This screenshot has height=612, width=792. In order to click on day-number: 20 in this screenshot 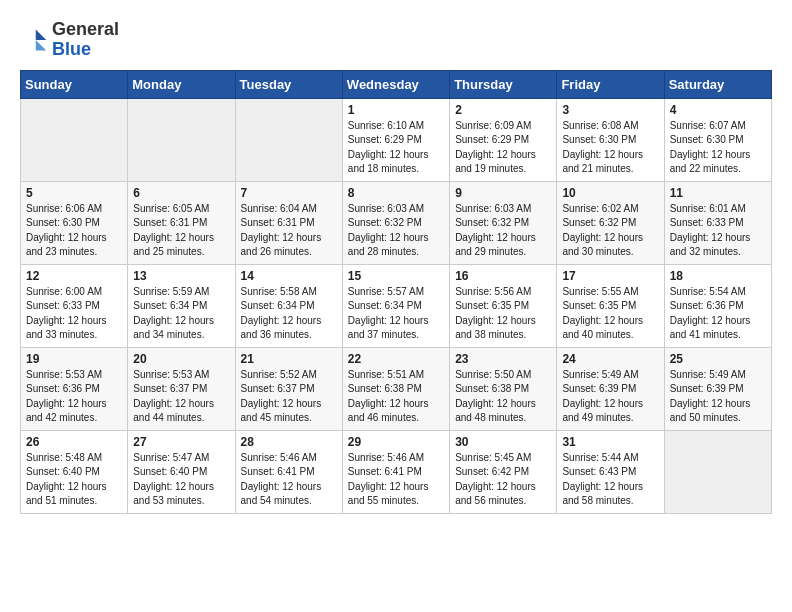, I will do `click(181, 359)`.